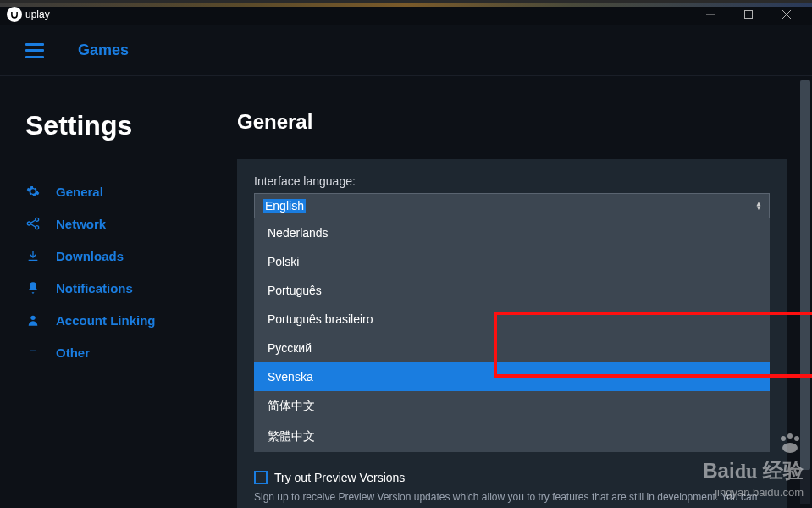 The height and width of the screenshot is (508, 812). Describe the element at coordinates (511, 472) in the screenshot. I see `preview-checkbox-row: Try out Preview Versions` at that location.